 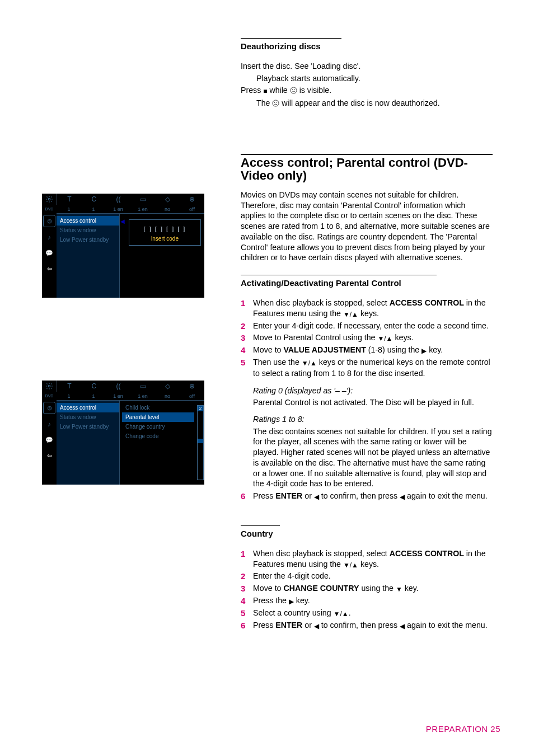 I want to click on osd1-col1: Access control Status window Low Power s…, so click(x=88, y=256).